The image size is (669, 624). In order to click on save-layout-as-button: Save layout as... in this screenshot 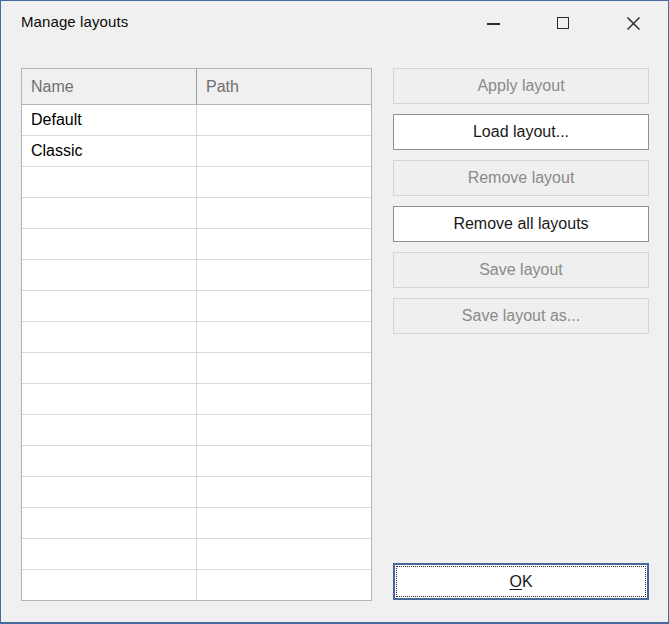, I will do `click(521, 316)`.